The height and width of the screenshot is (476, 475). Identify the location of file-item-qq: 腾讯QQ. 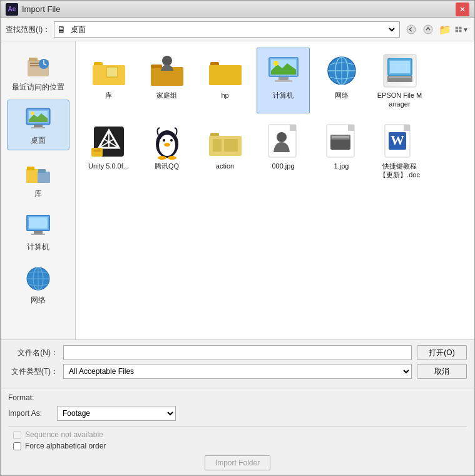
(166, 152).